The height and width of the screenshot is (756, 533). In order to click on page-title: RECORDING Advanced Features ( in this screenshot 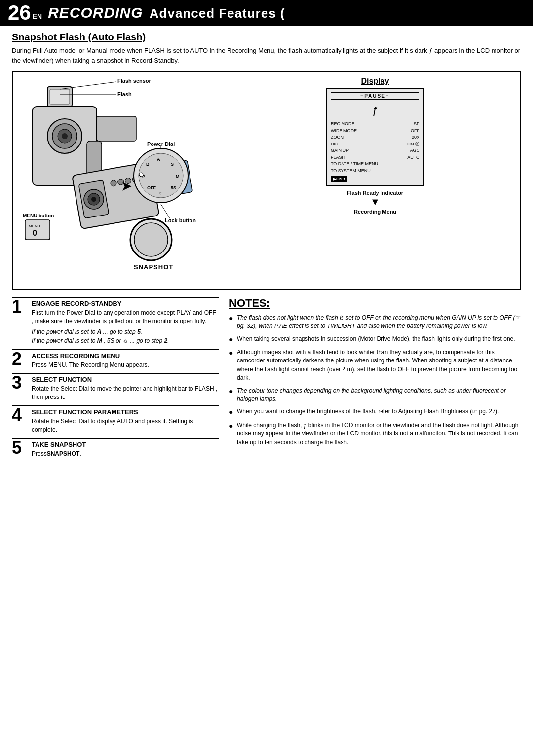, I will do `click(166, 13)`.